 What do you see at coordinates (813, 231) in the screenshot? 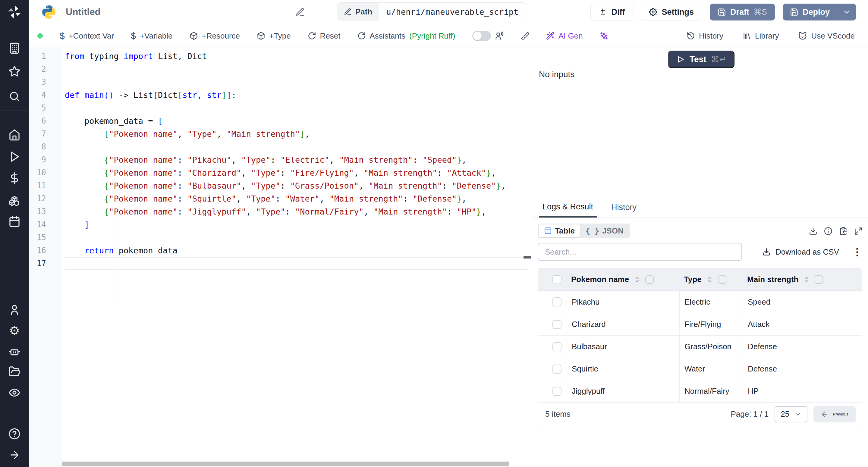
I see `download-result-icon` at bounding box center [813, 231].